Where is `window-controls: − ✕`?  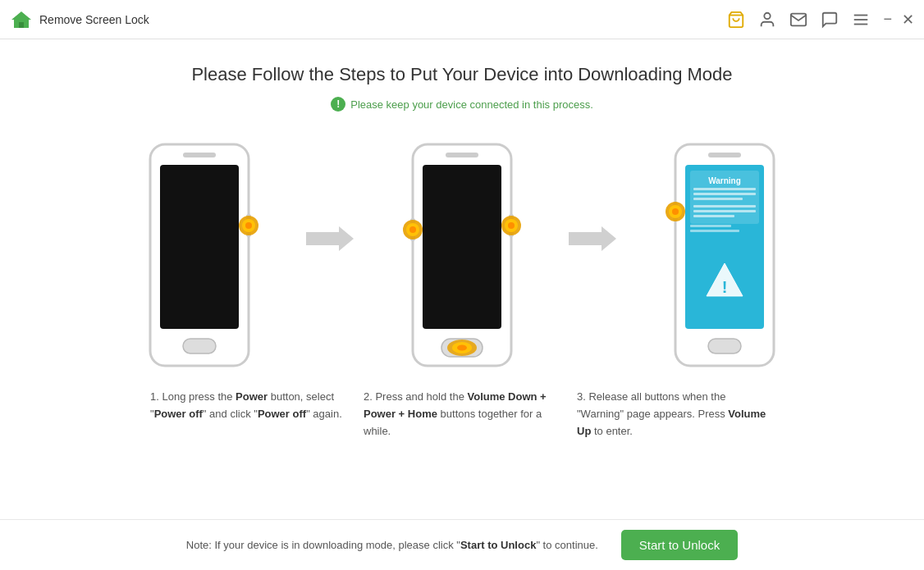
window-controls: − ✕ is located at coordinates (899, 20).